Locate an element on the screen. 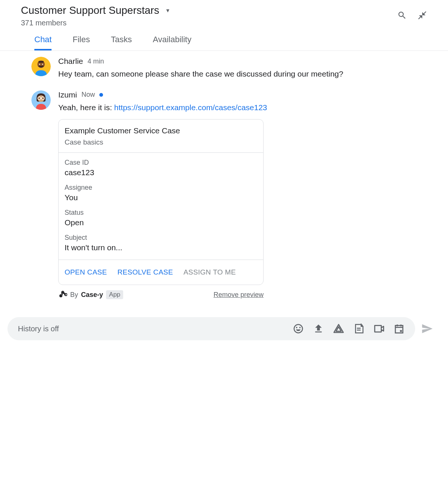 The width and height of the screenshot is (448, 499). chevron-down-icon: ▼ is located at coordinates (168, 10).